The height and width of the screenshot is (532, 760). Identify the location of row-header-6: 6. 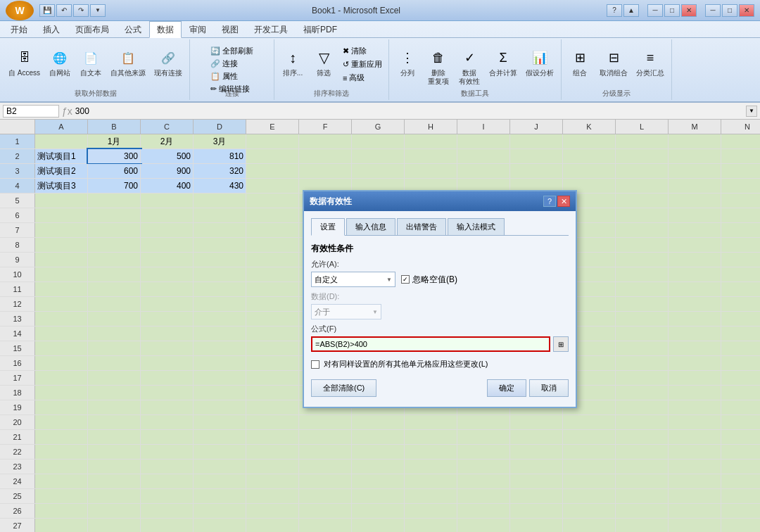
(18, 215).